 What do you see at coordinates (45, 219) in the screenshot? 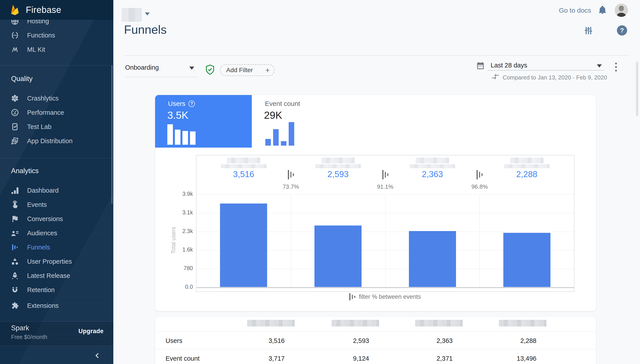
I see `sidebar-item-label: Conversions` at bounding box center [45, 219].